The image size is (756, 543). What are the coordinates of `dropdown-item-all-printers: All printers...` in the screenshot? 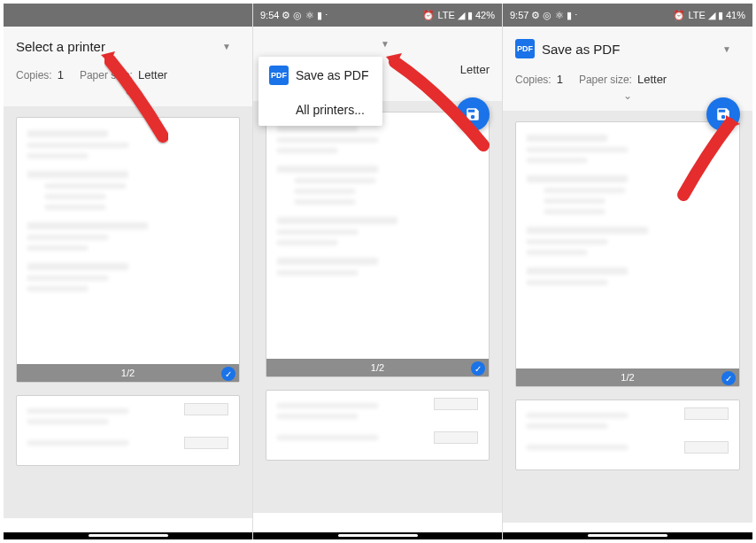 It's located at (320, 110).